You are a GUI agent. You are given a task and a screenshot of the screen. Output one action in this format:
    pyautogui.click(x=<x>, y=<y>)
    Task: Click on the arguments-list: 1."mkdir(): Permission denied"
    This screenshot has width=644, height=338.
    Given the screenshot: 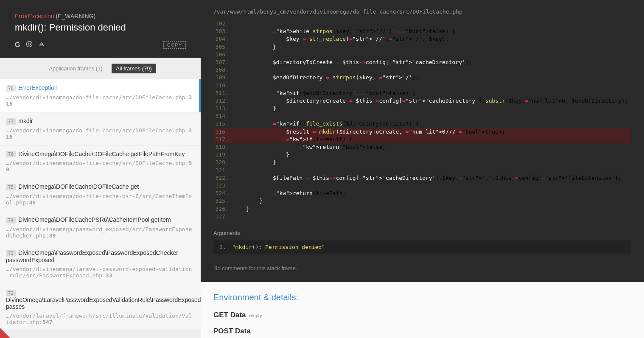 What is the action you would take?
    pyautogui.click(x=423, y=247)
    